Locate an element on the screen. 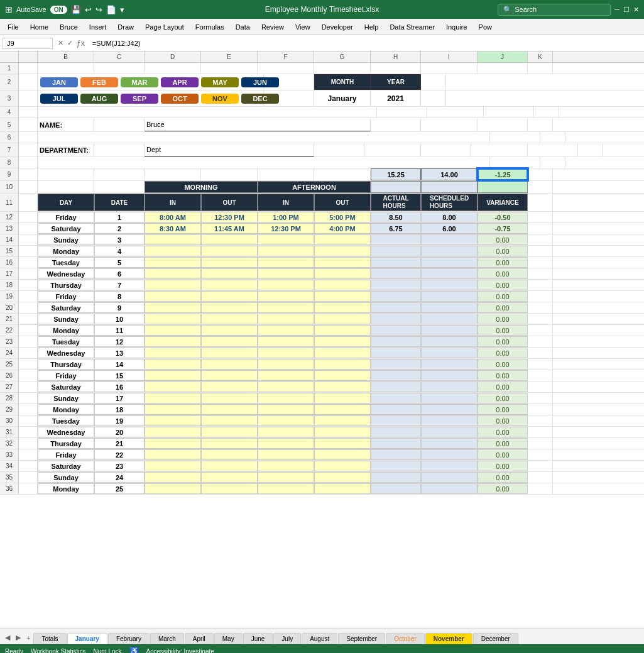 The height and width of the screenshot is (653, 644). month-oct-btn: OCT is located at coordinates (180, 99).